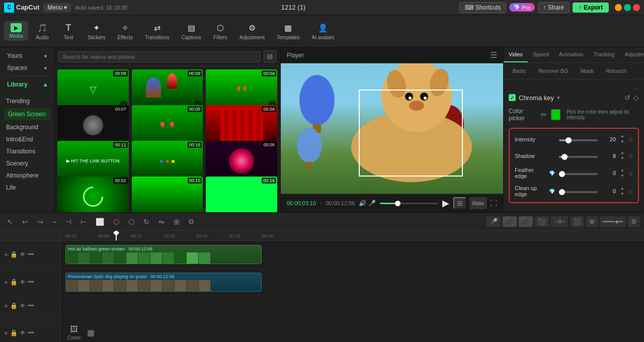 The height and width of the screenshot is (342, 644). I want to click on sidebar-item-life: Life, so click(27, 188).